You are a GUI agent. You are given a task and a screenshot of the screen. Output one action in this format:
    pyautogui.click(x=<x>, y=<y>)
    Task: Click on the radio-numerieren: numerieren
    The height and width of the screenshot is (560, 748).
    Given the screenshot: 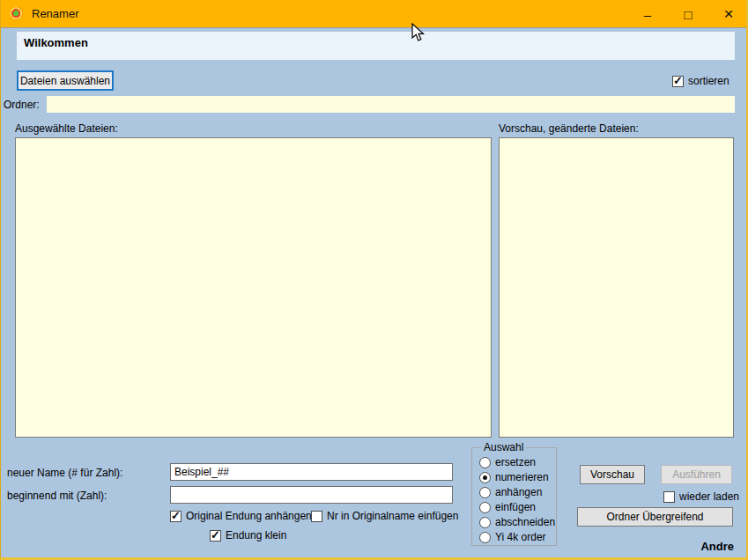 What is the action you would take?
    pyautogui.click(x=518, y=477)
    